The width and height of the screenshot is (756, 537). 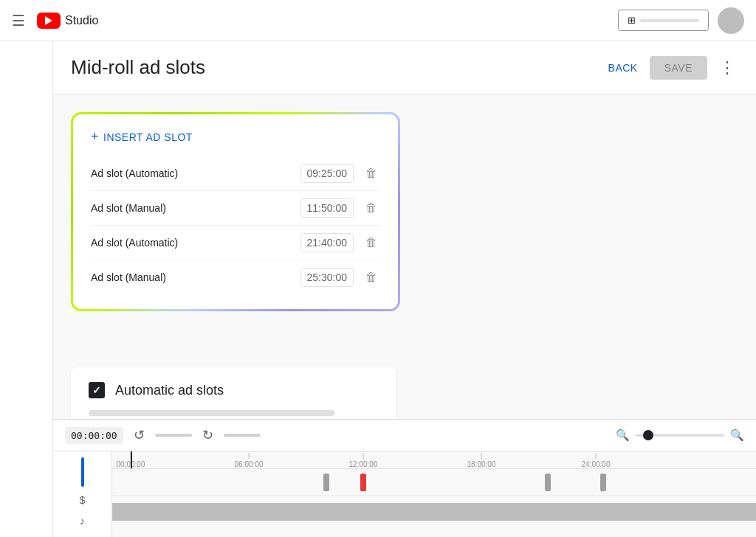 What do you see at coordinates (94, 137) in the screenshot?
I see `plus-icon: +` at bounding box center [94, 137].